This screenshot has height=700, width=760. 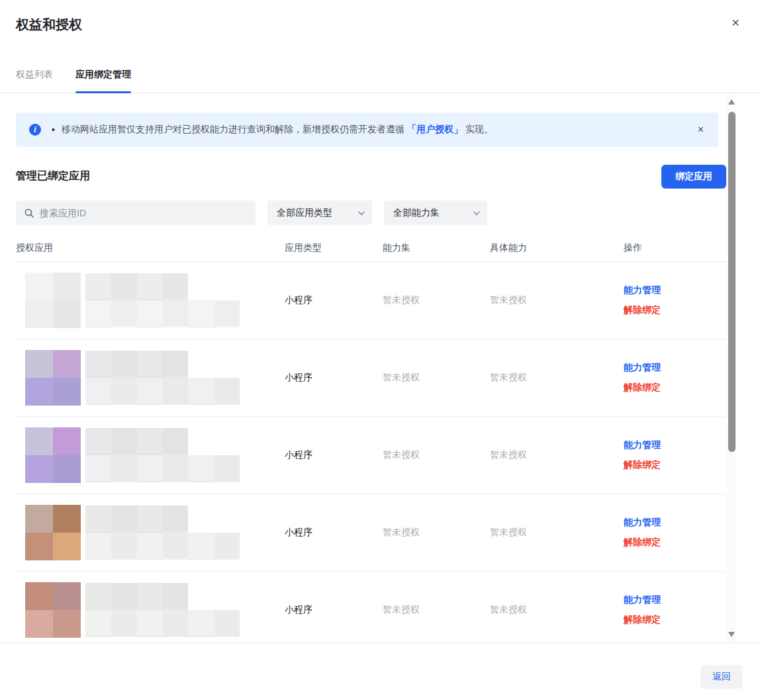 What do you see at coordinates (144, 213) in the screenshot?
I see `search-input` at bounding box center [144, 213].